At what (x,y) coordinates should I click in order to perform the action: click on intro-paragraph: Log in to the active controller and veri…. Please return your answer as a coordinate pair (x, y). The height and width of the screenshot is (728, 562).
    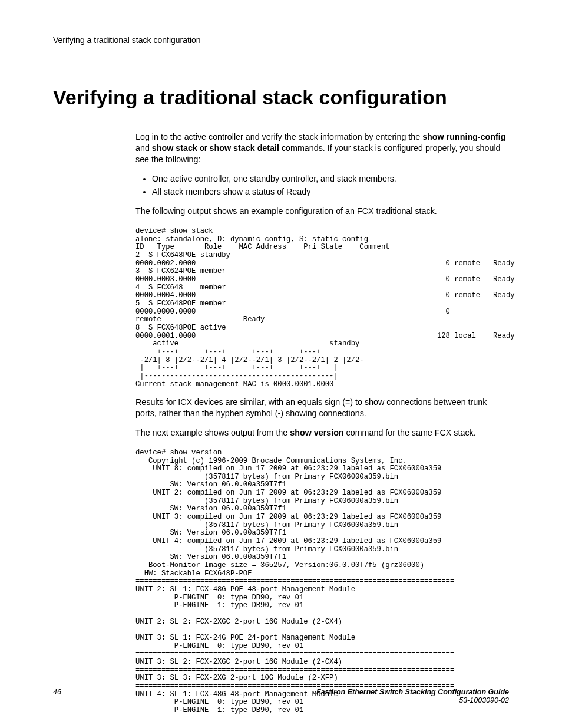
    Looking at the image, I should click on (322, 149).